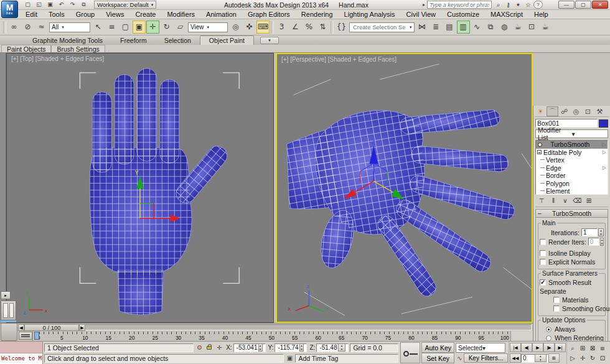  I want to click on create-tab: ☀, so click(540, 111).